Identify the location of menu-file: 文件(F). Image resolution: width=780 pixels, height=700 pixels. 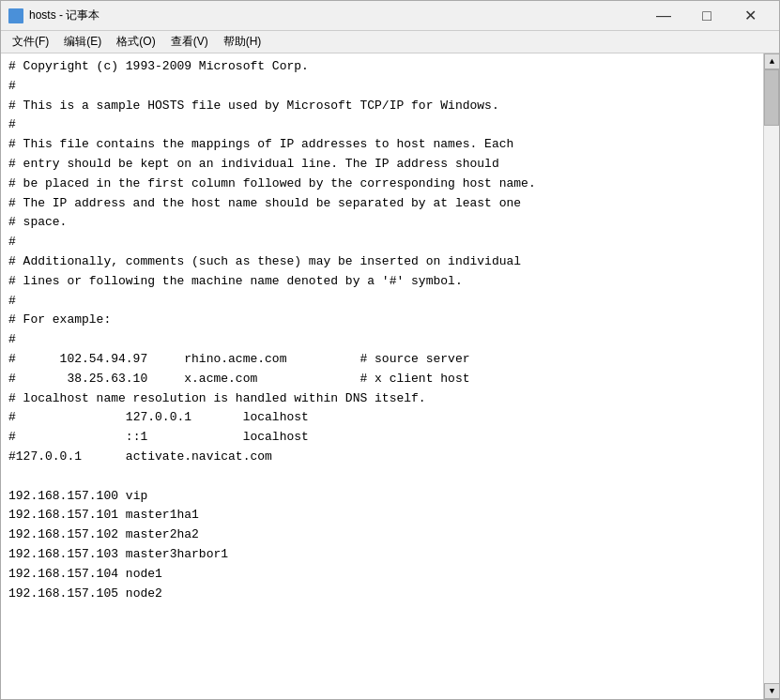
(30, 41).